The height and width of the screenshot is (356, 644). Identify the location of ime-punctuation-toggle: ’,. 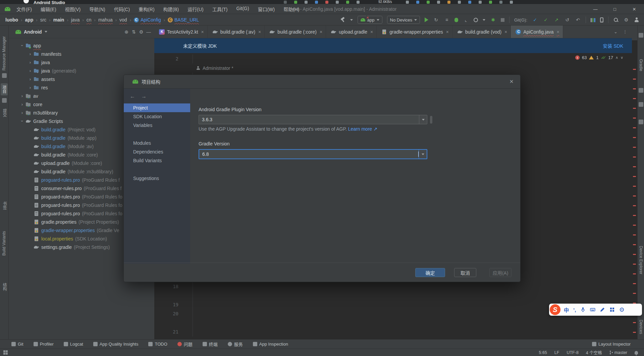
(575, 310).